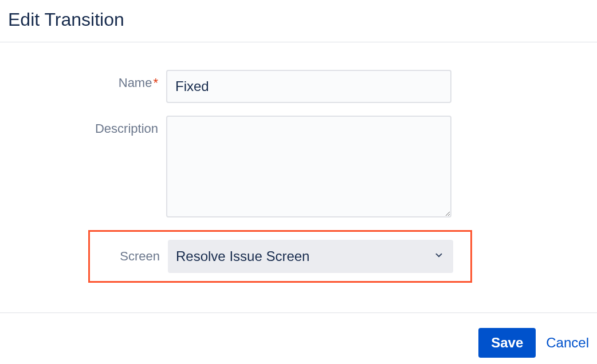  I want to click on screen-row-highlighted: Screen Resolve Issue Screen, so click(280, 256).